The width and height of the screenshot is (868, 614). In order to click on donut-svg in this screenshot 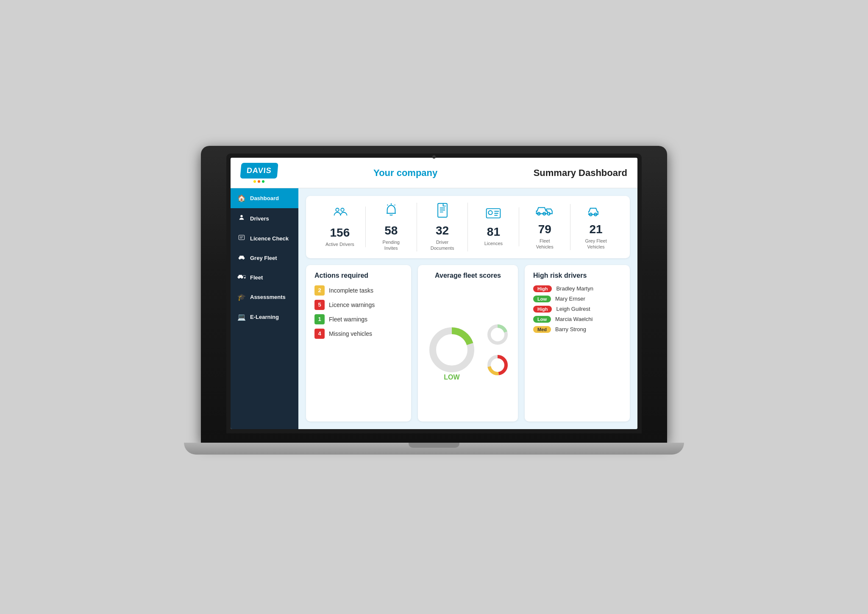, I will do `click(452, 350)`.